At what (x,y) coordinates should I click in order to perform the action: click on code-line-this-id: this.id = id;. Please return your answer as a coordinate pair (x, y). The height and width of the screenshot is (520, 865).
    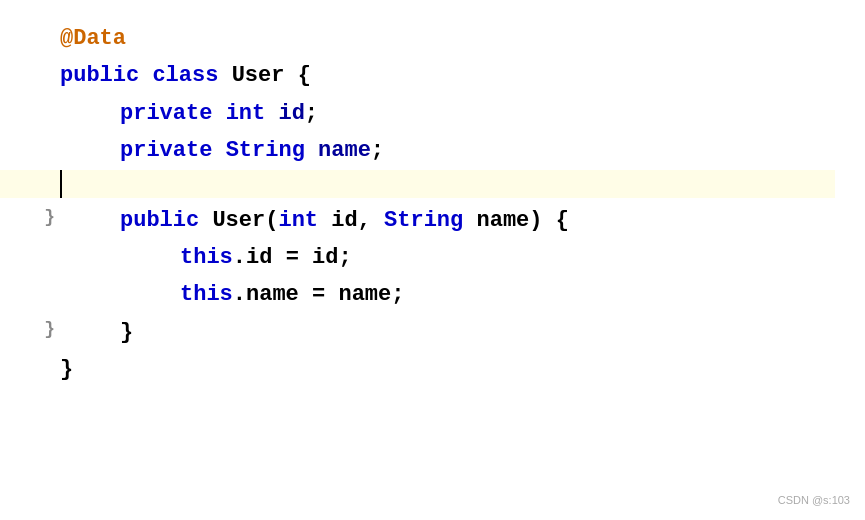
    Looking at the image, I should click on (508, 258).